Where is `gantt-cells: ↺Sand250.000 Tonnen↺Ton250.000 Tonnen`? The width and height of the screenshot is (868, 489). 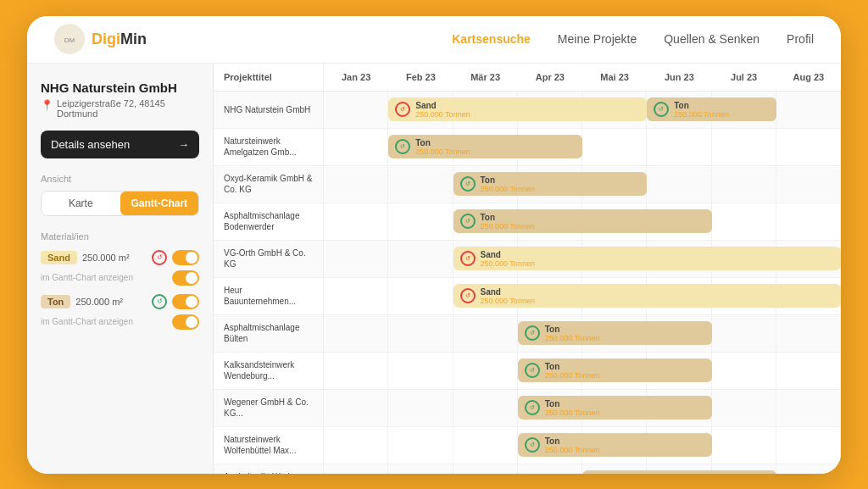
gantt-cells: ↺Sand250.000 Tonnen↺Ton250.000 Tonnen is located at coordinates (582, 110).